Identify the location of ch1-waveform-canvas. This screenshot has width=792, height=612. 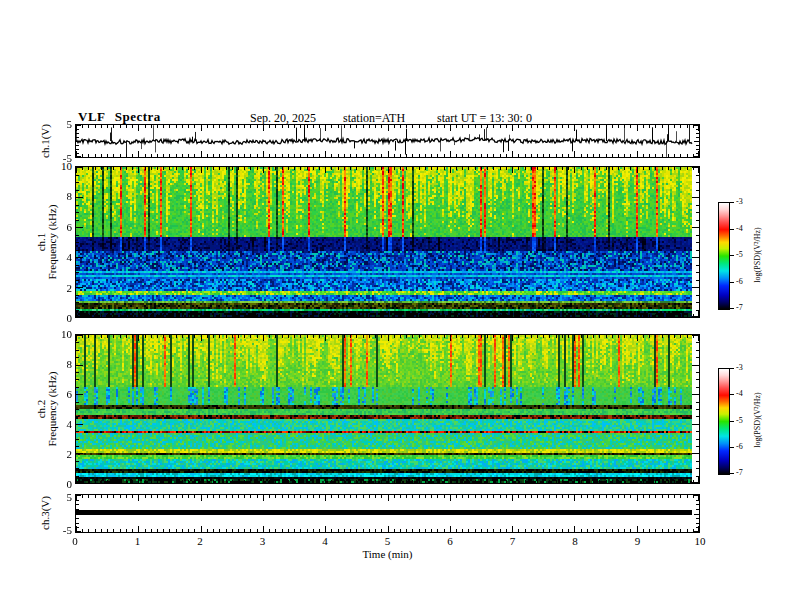
(388, 141).